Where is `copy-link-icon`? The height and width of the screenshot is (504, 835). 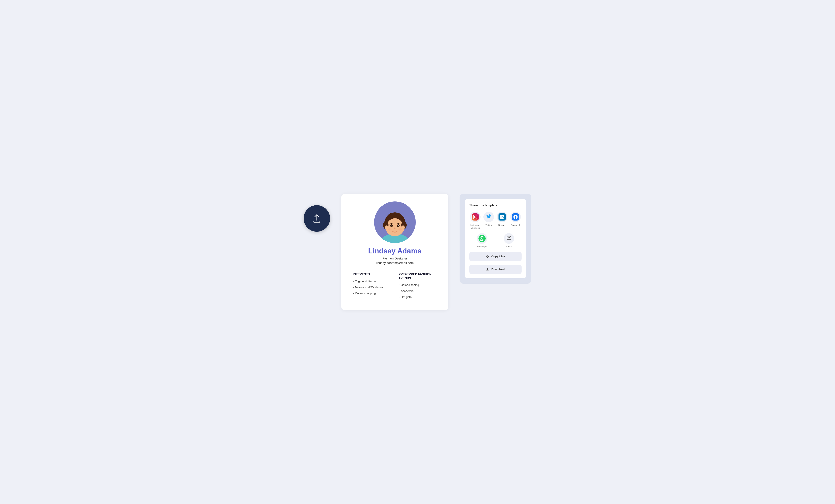
copy-link-icon is located at coordinates (487, 257).